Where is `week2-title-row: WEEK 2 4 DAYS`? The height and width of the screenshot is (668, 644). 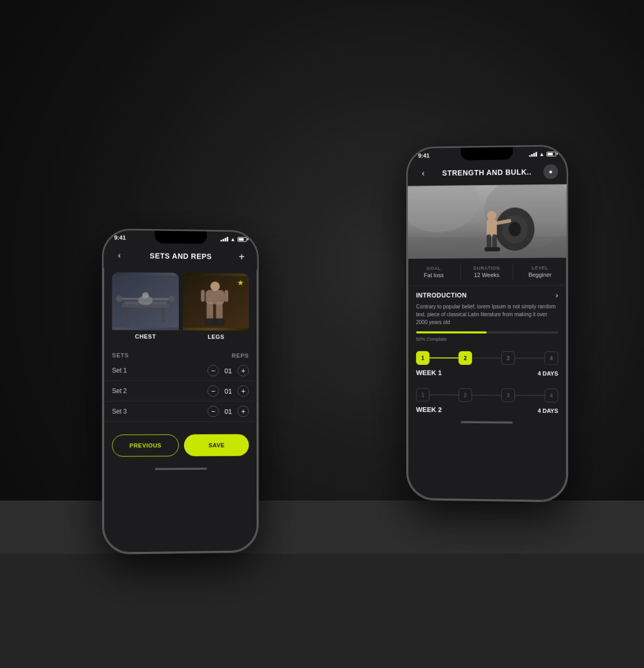 week2-title-row: WEEK 2 4 DAYS is located at coordinates (487, 410).